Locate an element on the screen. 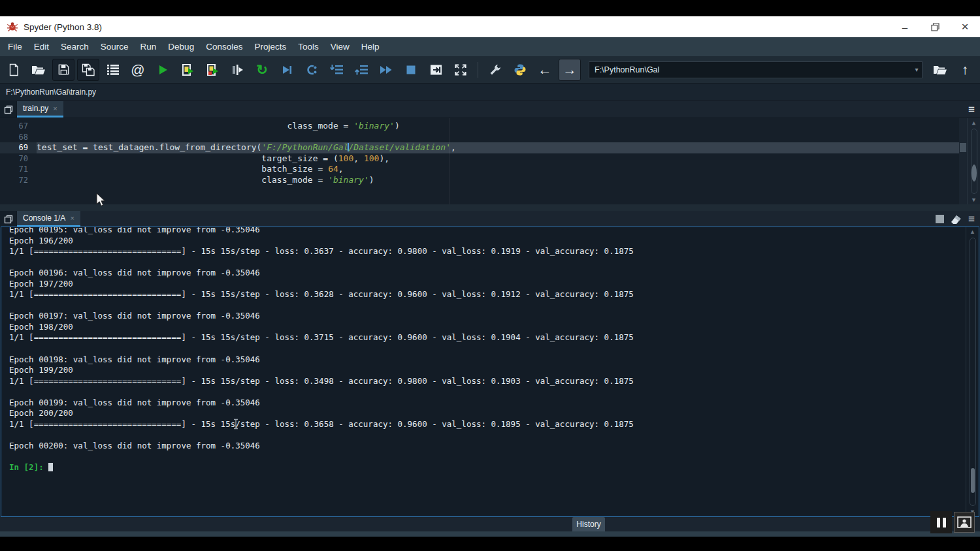  run-cell-advance-button is located at coordinates (212, 70).